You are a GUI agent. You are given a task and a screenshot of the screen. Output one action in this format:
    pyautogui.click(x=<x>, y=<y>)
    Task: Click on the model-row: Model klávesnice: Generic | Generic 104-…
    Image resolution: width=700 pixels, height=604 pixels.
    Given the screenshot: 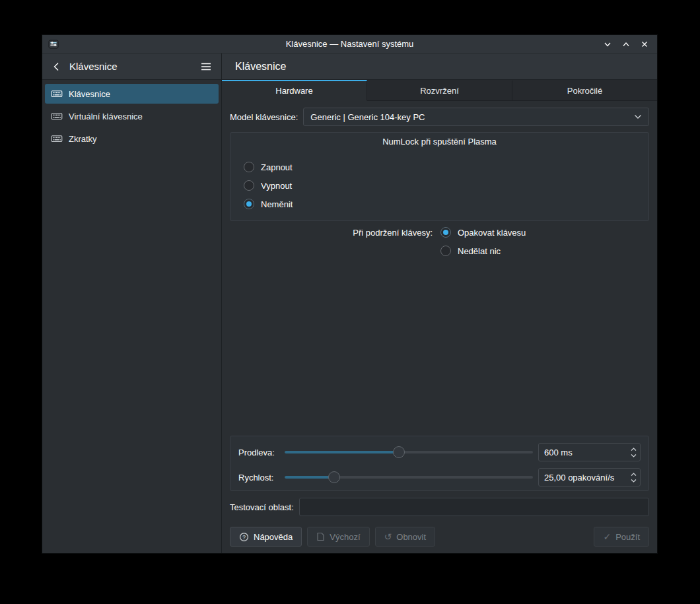 What is the action you would take?
    pyautogui.click(x=440, y=117)
    